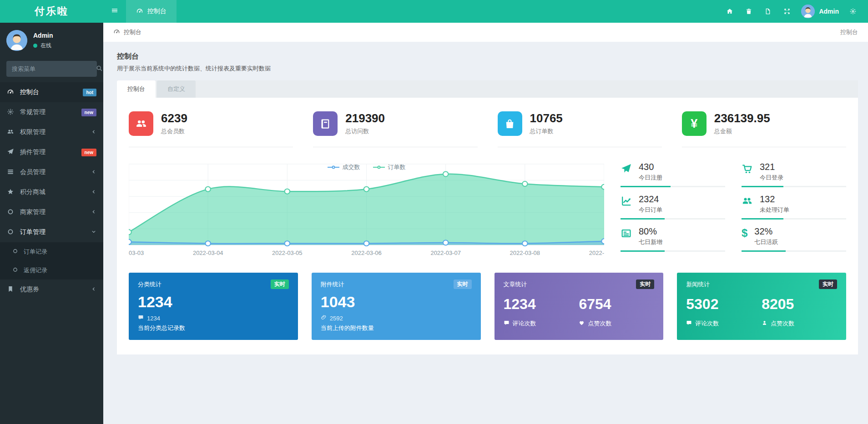 This screenshot has width=868, height=424. I want to click on hamburger-icon, so click(115, 11).